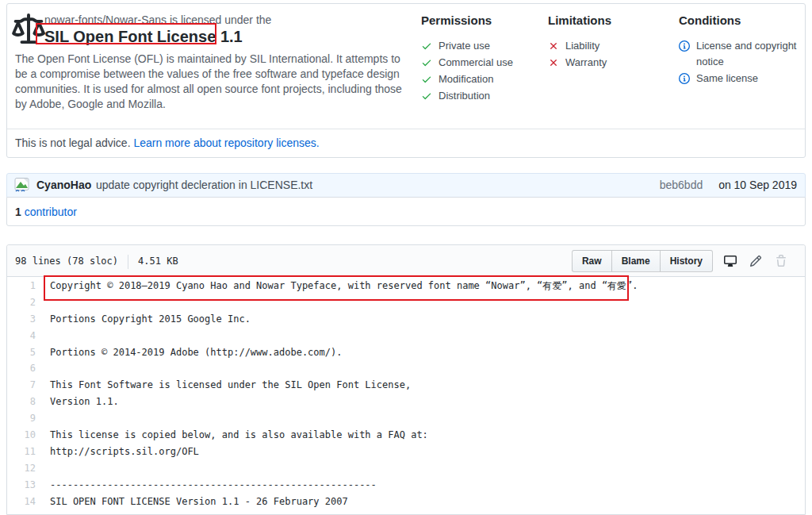  What do you see at coordinates (742, 54) in the screenshot?
I see `condition-item: License and copyright notice` at bounding box center [742, 54].